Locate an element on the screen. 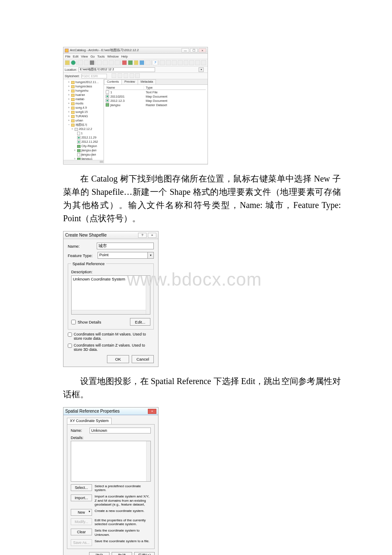 This screenshot has width=392, height=555. db-icon is located at coordinates (174, 63).